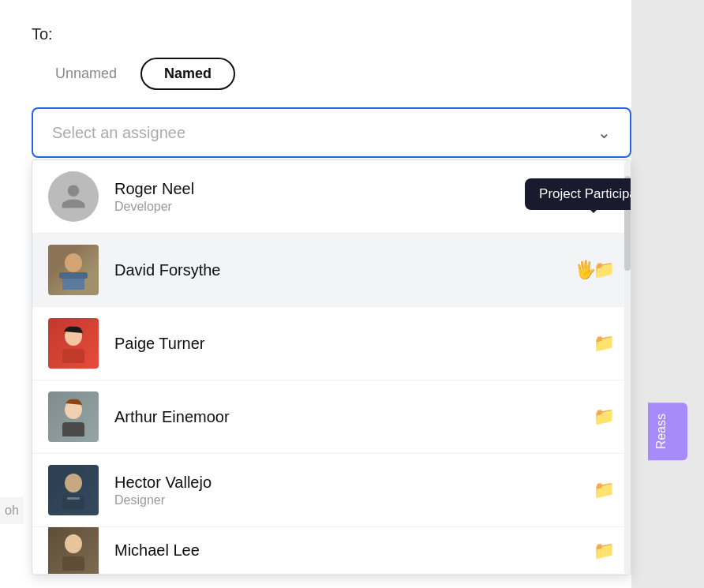 The image size is (704, 588). What do you see at coordinates (86, 74) in the screenshot?
I see `unnamed-toggle: Unnamed` at bounding box center [86, 74].